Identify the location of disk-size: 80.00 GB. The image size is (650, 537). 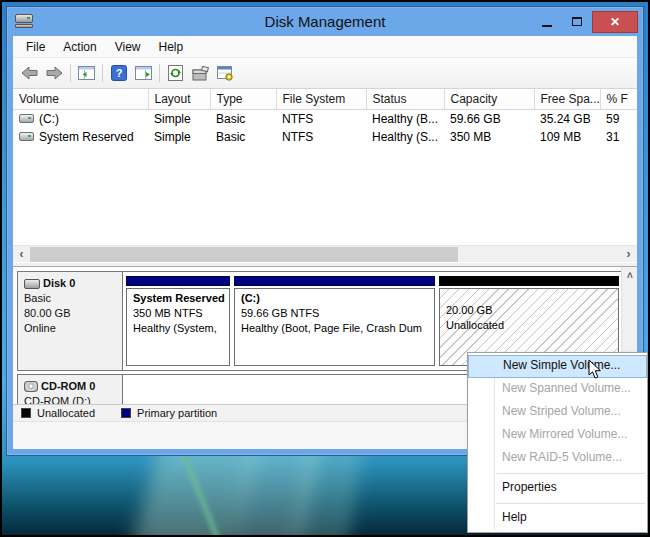
(70, 314).